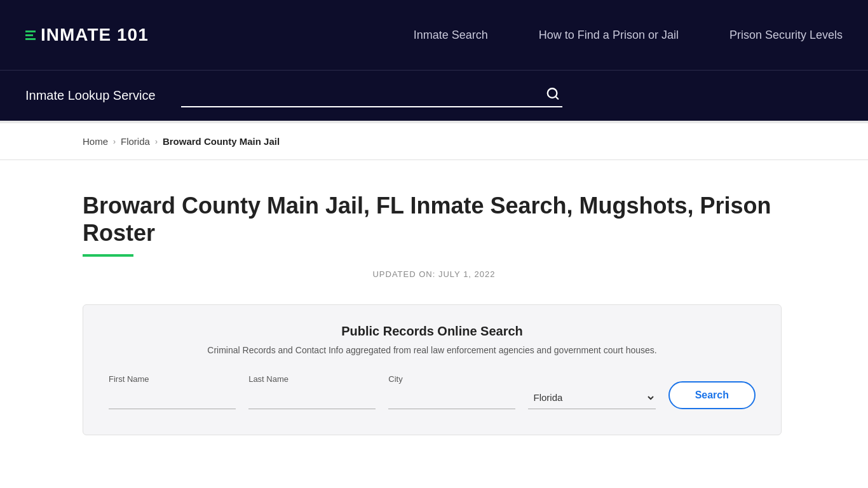 Image resolution: width=868 pixels, height=488 pixels. Describe the element at coordinates (95, 35) in the screenshot. I see `brand-name: INMATE 101` at that location.